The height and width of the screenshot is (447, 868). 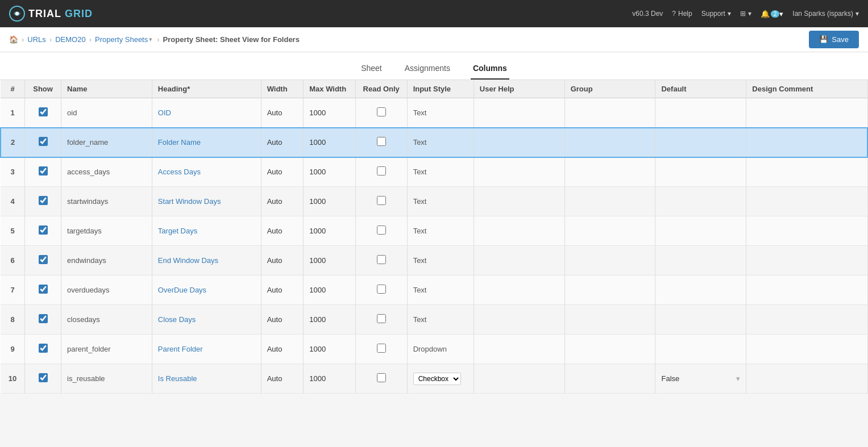 What do you see at coordinates (206, 143) in the screenshot?
I see `row-heading-2: Folder Name` at bounding box center [206, 143].